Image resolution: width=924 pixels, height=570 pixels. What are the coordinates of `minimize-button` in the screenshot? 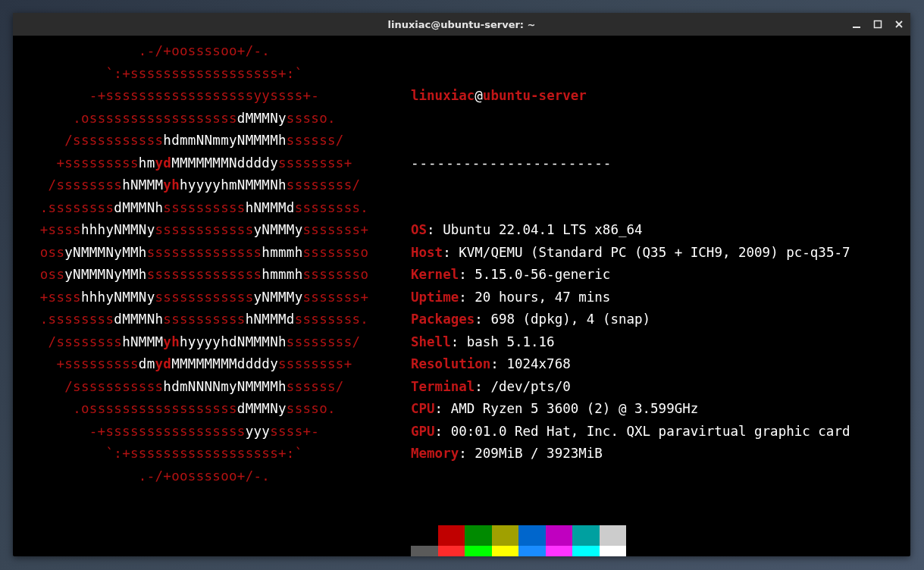 It's located at (857, 24).